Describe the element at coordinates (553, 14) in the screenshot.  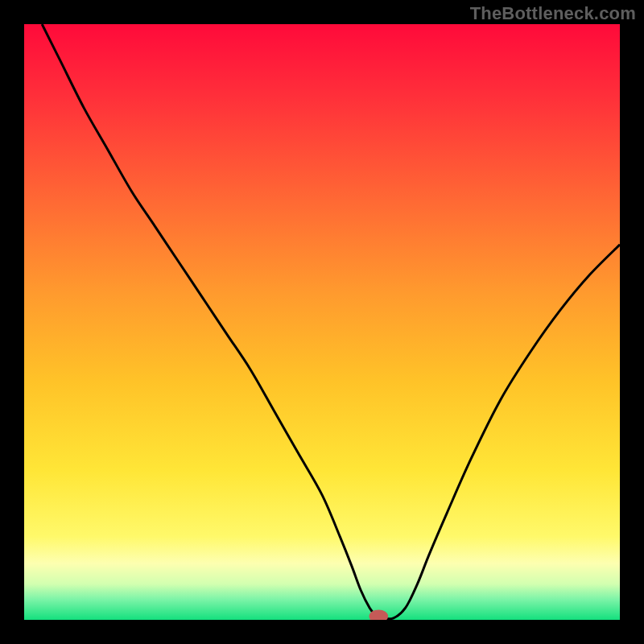
I see `watermark-text: TheBottleneck.com` at that location.